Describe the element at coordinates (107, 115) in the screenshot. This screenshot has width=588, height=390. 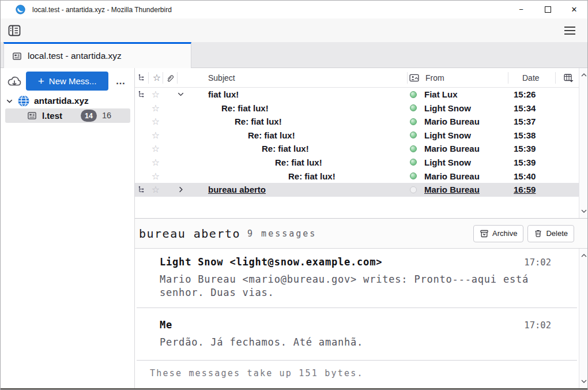
I see `total-count: 16` at that location.